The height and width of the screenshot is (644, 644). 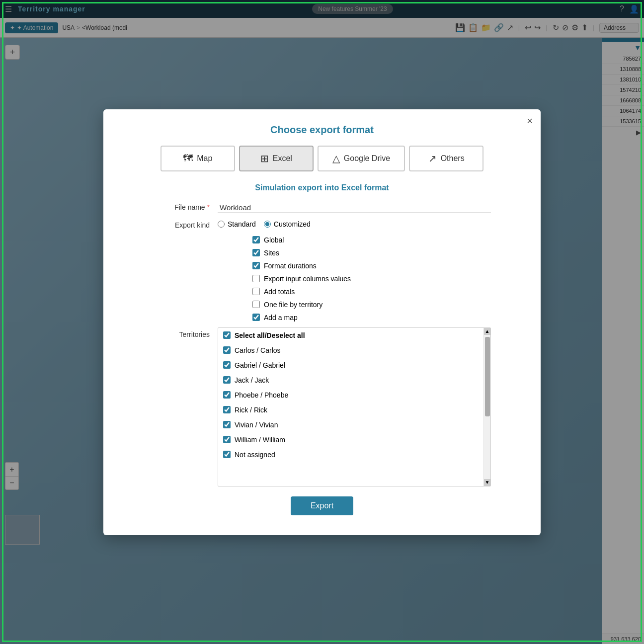 What do you see at coordinates (271, 253) in the screenshot?
I see `checkbox-sites-label: Sites` at bounding box center [271, 253].